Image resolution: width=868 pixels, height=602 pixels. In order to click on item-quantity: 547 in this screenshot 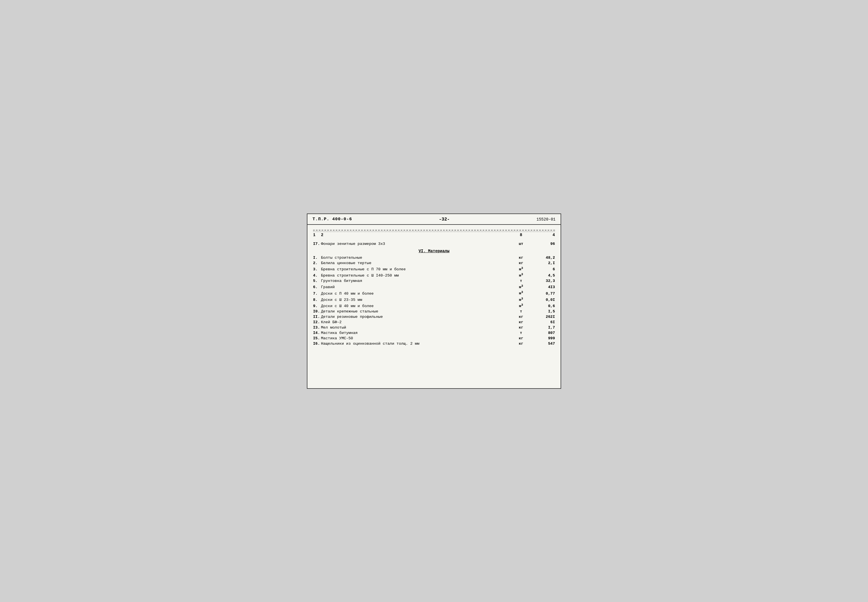, I will do `click(543, 344)`.